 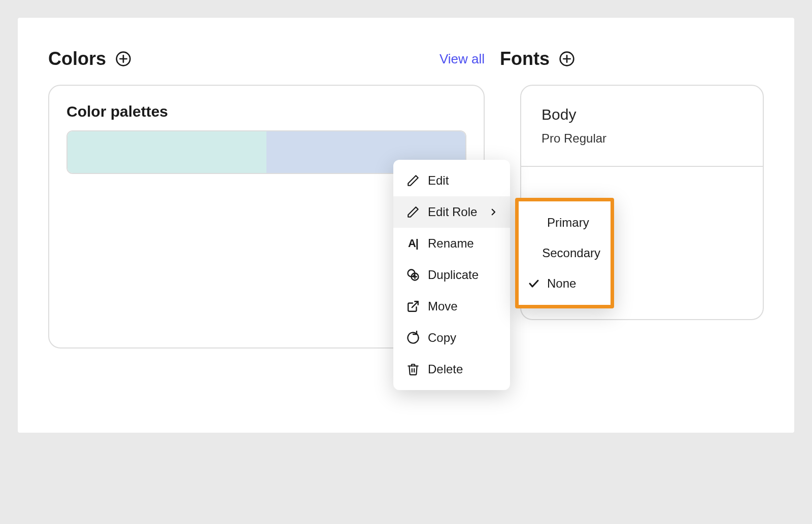 I want to click on trash-icon, so click(x=413, y=369).